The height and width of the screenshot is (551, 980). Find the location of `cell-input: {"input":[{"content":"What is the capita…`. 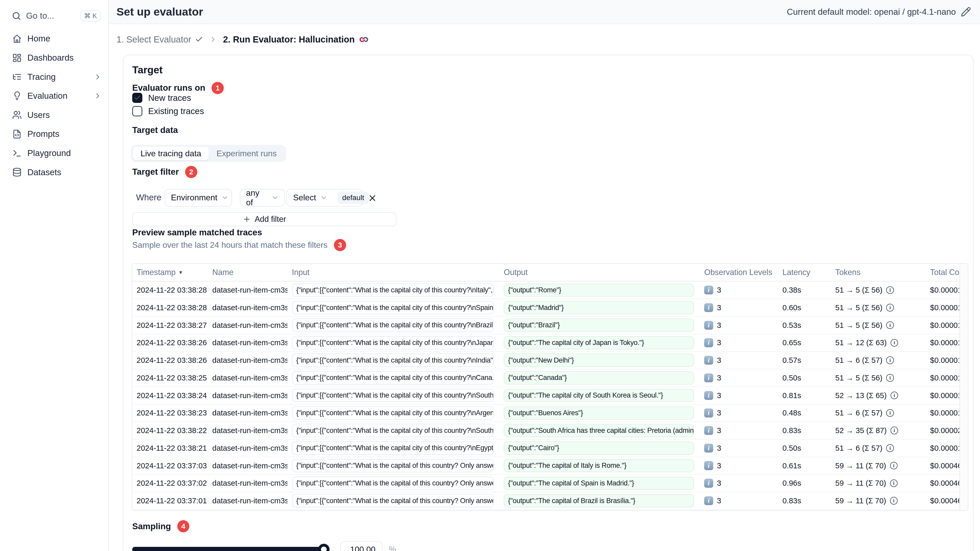

cell-input: {"input":[{"content":"What is the capita… is located at coordinates (393, 500).